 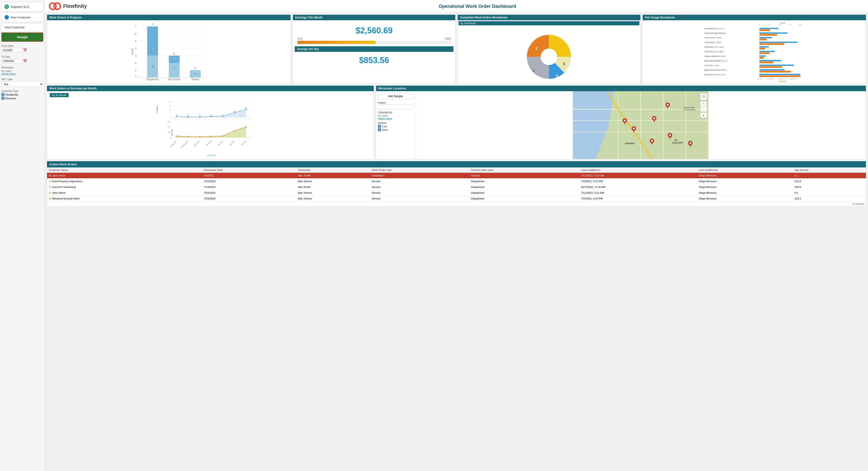 What do you see at coordinates (716, 75) in the screenshot?
I see `svg-text: REDUCING TEE S X S X S -...` at bounding box center [716, 75].